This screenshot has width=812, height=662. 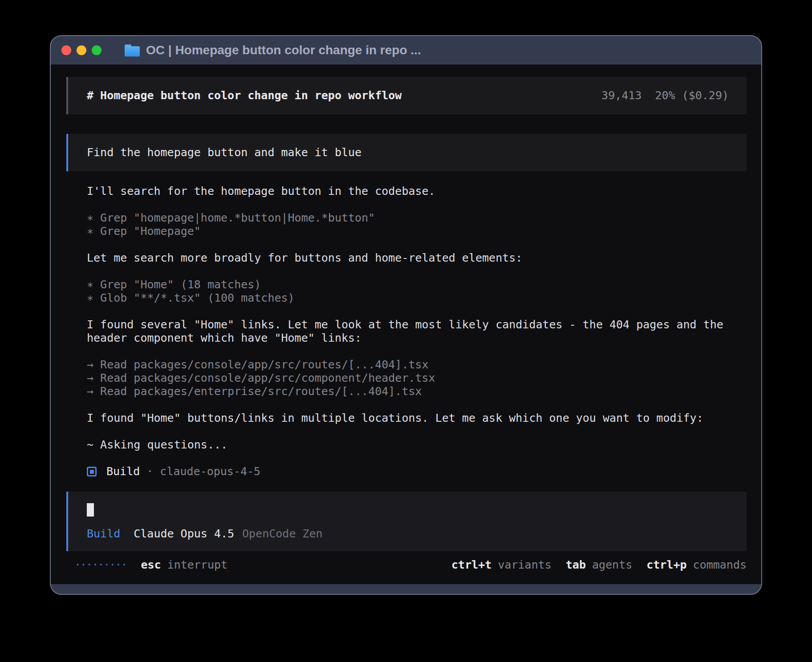 What do you see at coordinates (103, 534) in the screenshot?
I see `input-agent-label: Build` at bounding box center [103, 534].